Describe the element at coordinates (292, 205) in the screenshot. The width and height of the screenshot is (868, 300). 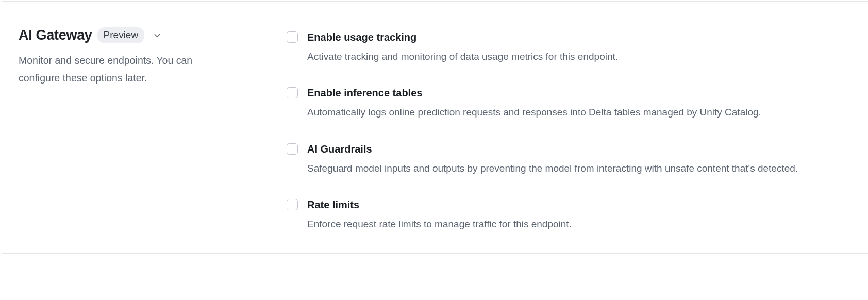
I see `checkbox-rate-limits` at that location.